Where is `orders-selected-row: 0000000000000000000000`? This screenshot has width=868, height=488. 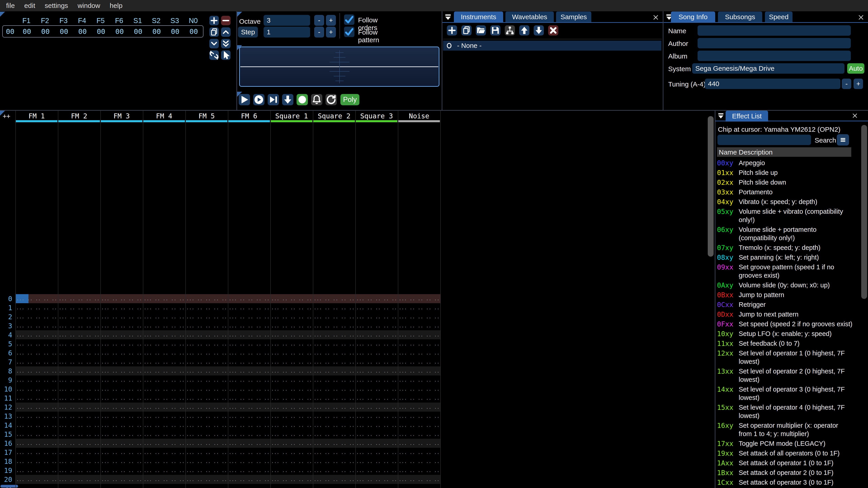
orders-selected-row: 0000000000000000000000 is located at coordinates (103, 31).